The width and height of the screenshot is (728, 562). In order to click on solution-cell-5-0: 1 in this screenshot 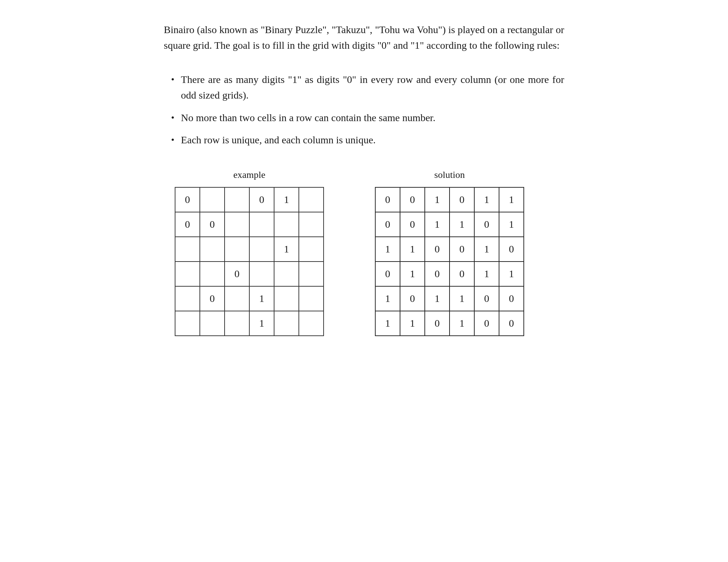, I will do `click(388, 323)`.